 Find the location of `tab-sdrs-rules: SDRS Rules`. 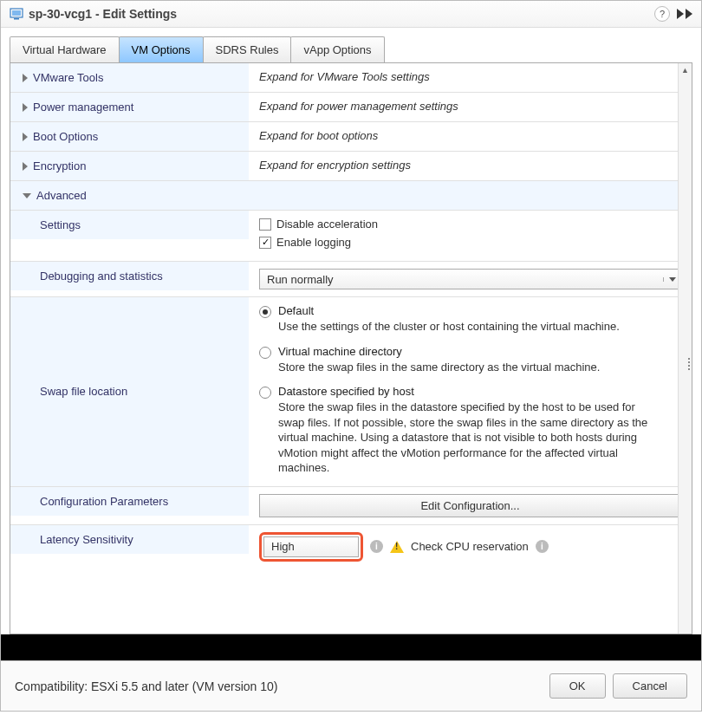

tab-sdrs-rules: SDRS Rules is located at coordinates (248, 49).